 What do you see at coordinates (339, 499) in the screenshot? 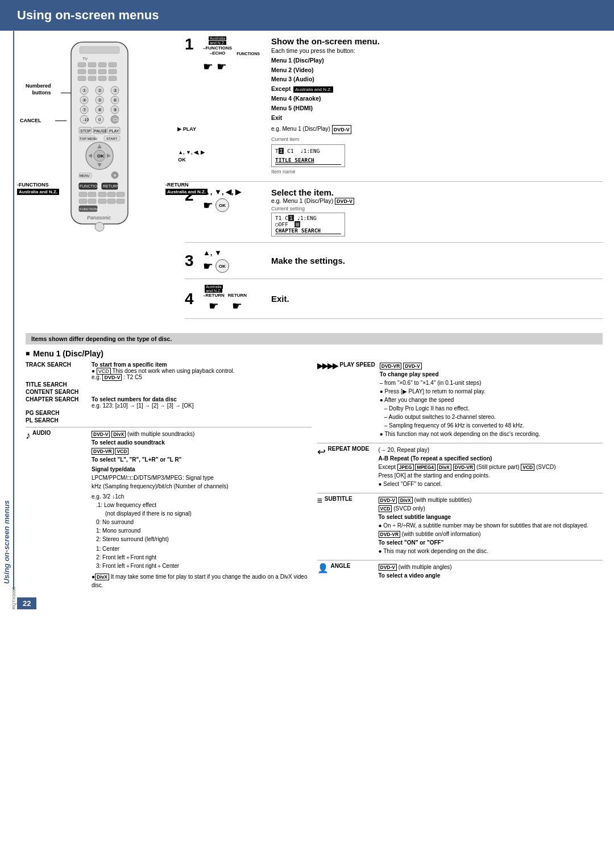
I see `subtitle-label: SUBTITLE` at bounding box center [339, 499].